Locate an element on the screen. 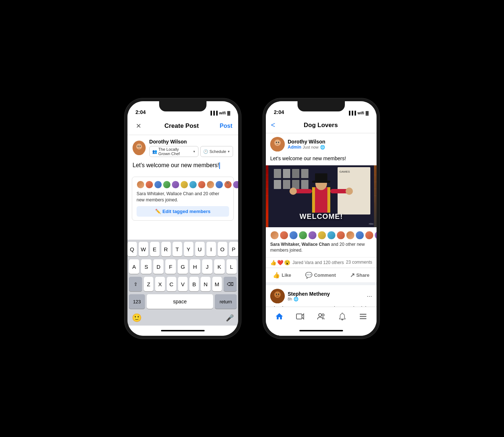  key-I: I is located at coordinates (211, 249).